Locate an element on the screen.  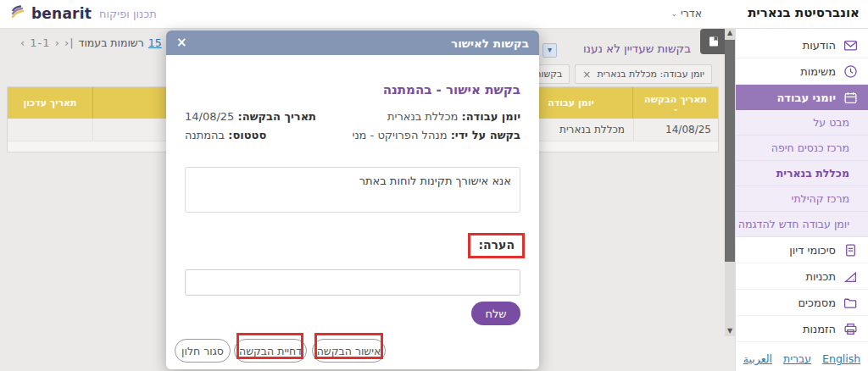
request-fields: יומן עבודה: מכללת בנארית תאריך הבקשה: 14… is located at coordinates (353, 125).